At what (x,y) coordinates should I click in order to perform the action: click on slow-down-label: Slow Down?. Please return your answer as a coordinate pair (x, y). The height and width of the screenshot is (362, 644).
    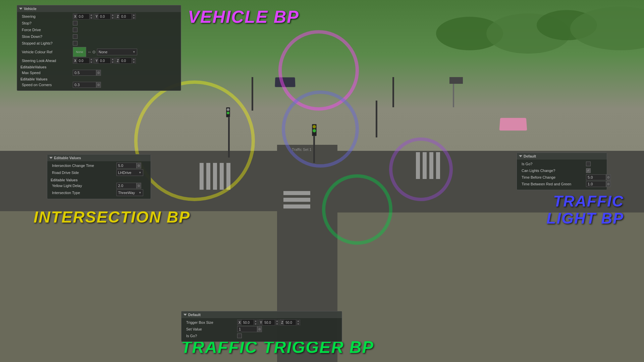
    Looking at the image, I should click on (46, 37).